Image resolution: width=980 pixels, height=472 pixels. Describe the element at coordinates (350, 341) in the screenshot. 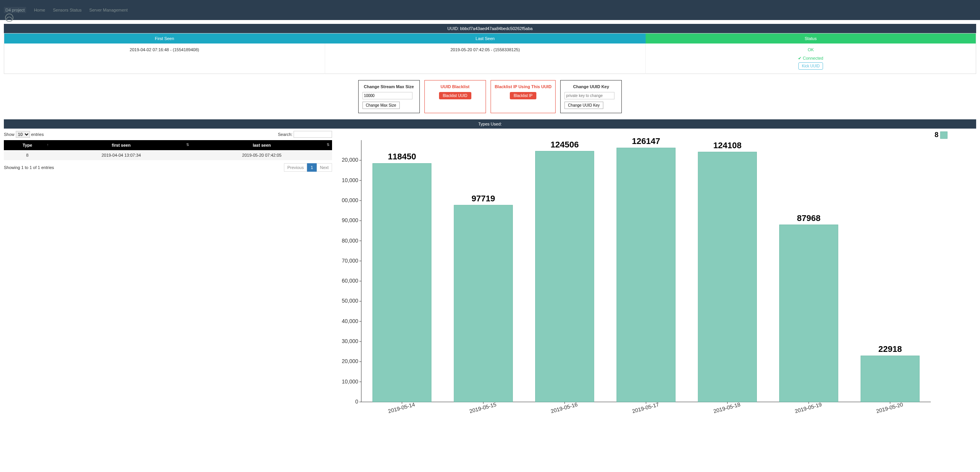

I see `svg-text: 30,000` at that location.